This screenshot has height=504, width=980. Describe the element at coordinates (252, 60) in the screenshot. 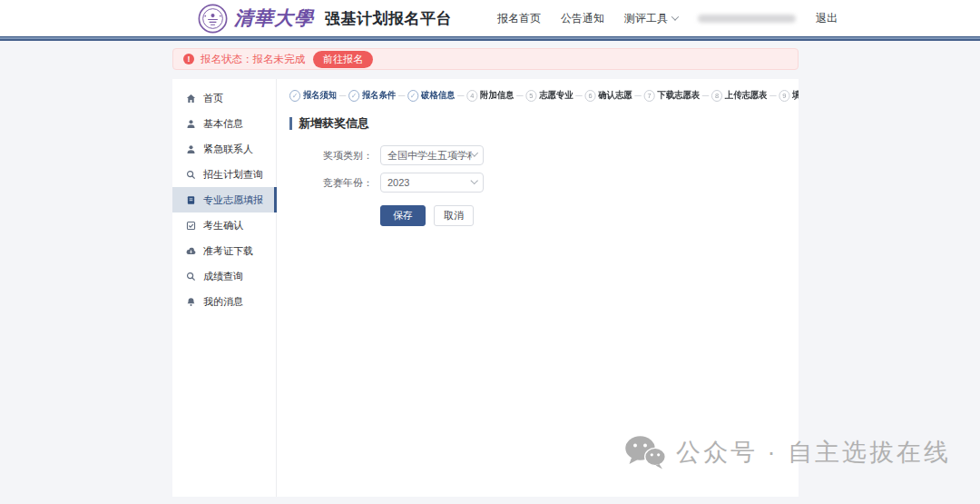

I see `status-text: 报名状态：报名未完成` at that location.